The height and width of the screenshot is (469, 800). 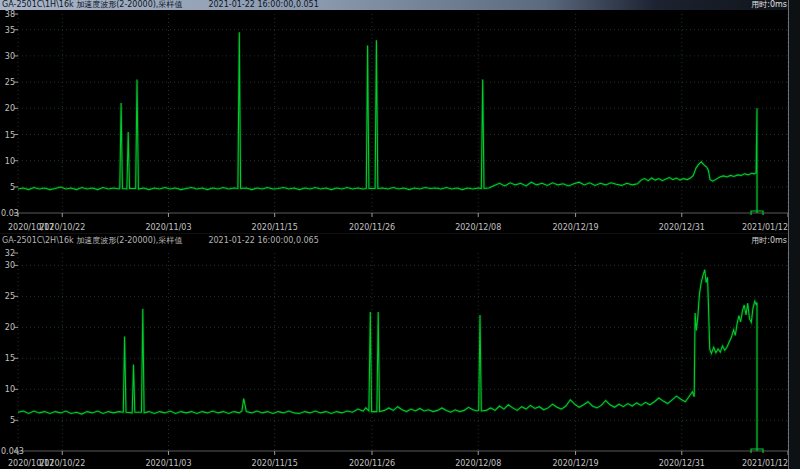 I want to click on elapsed-time-1h: 用时:0ms, so click(x=769, y=5).